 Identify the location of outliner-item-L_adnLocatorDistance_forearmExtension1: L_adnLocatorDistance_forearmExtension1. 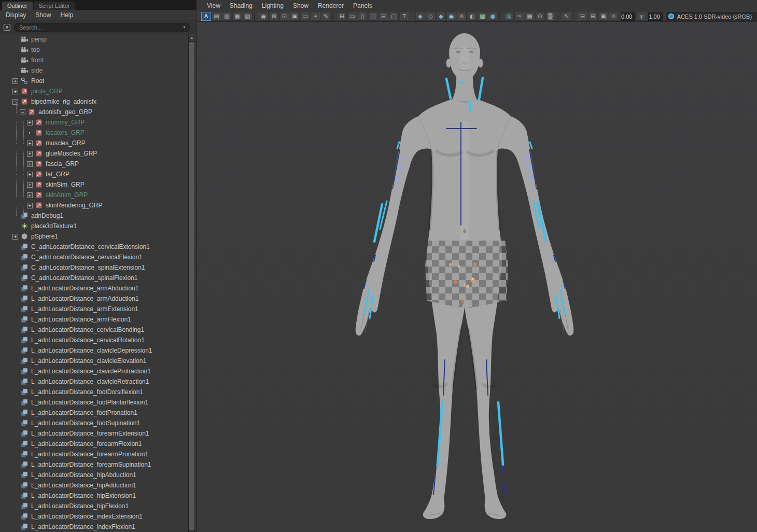
(94, 433).